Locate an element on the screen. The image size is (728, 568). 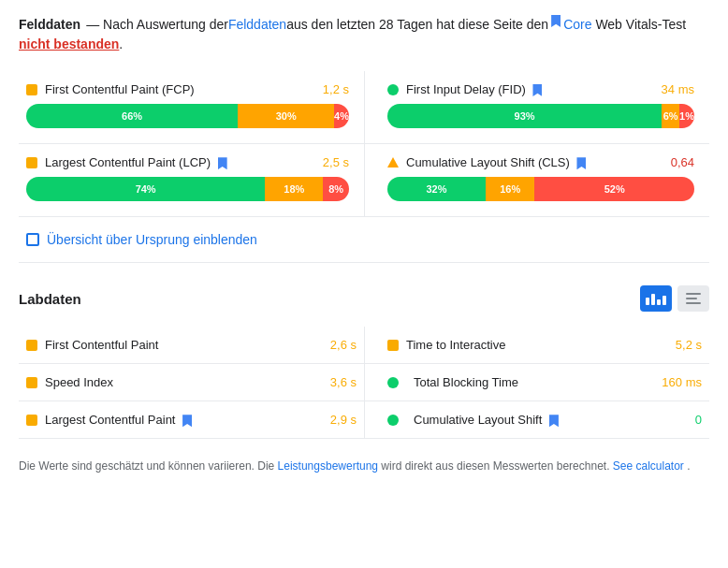
cls-icon is located at coordinates (393, 163).